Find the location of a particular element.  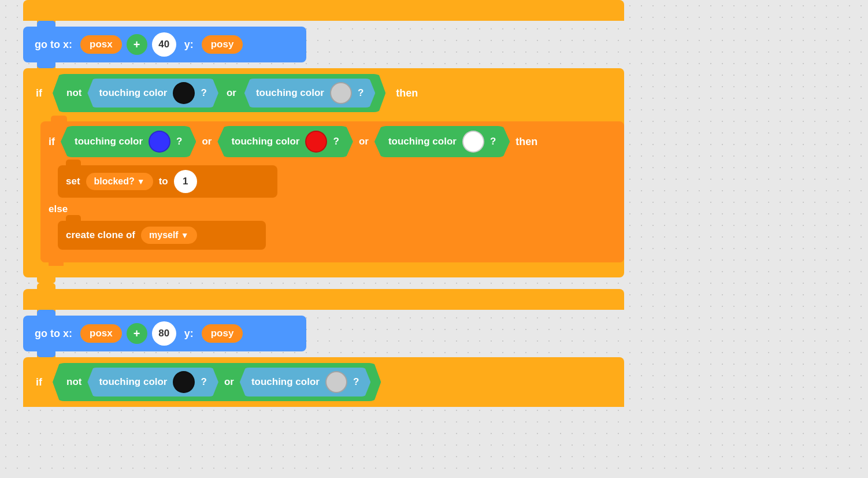

bottom-not-label: not is located at coordinates (74, 382).